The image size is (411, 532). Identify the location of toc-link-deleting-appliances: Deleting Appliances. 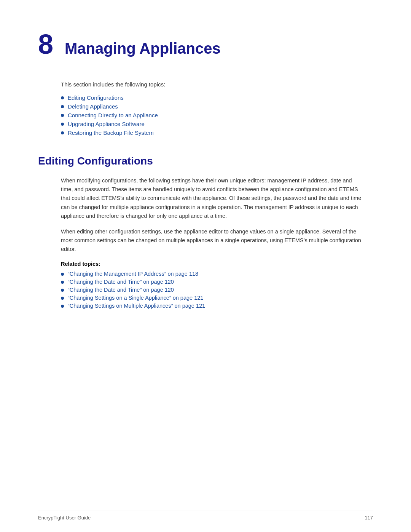
(93, 107).